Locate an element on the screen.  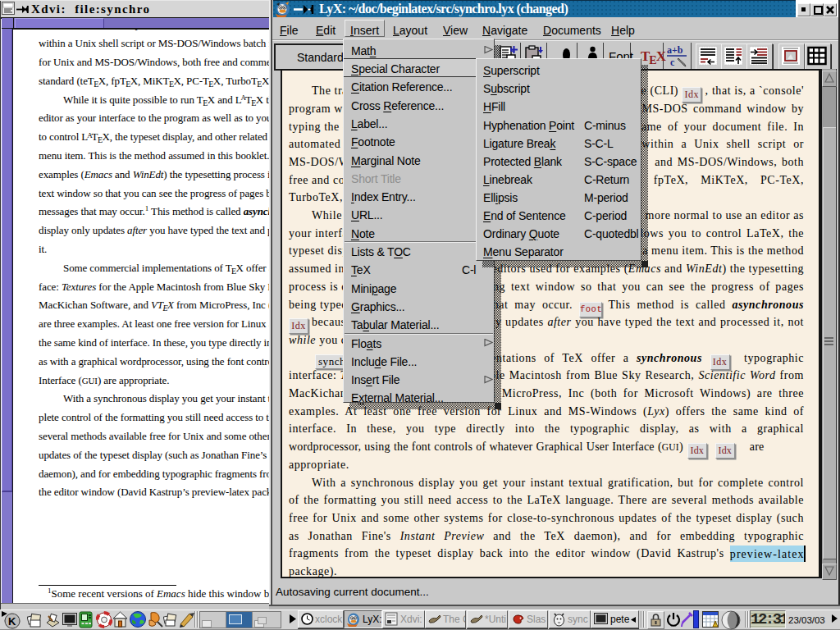
svg-text: c is located at coordinates (673, 62).